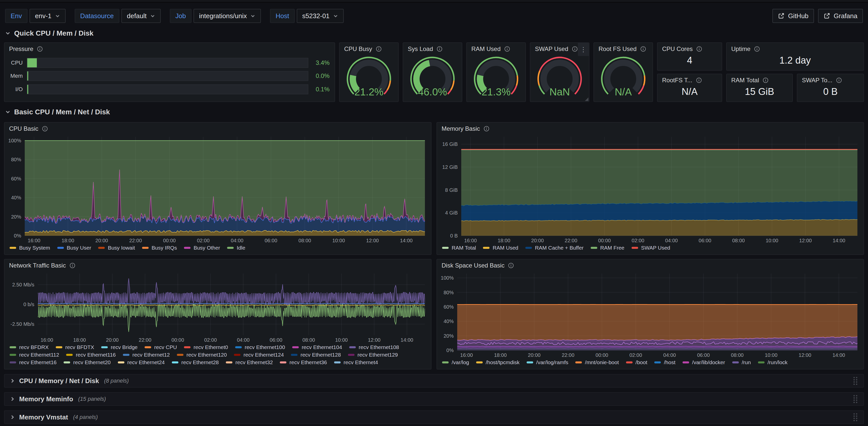  What do you see at coordinates (496, 72) in the screenshot?
I see `panel-ram-used: RAM Used21.3%` at bounding box center [496, 72].